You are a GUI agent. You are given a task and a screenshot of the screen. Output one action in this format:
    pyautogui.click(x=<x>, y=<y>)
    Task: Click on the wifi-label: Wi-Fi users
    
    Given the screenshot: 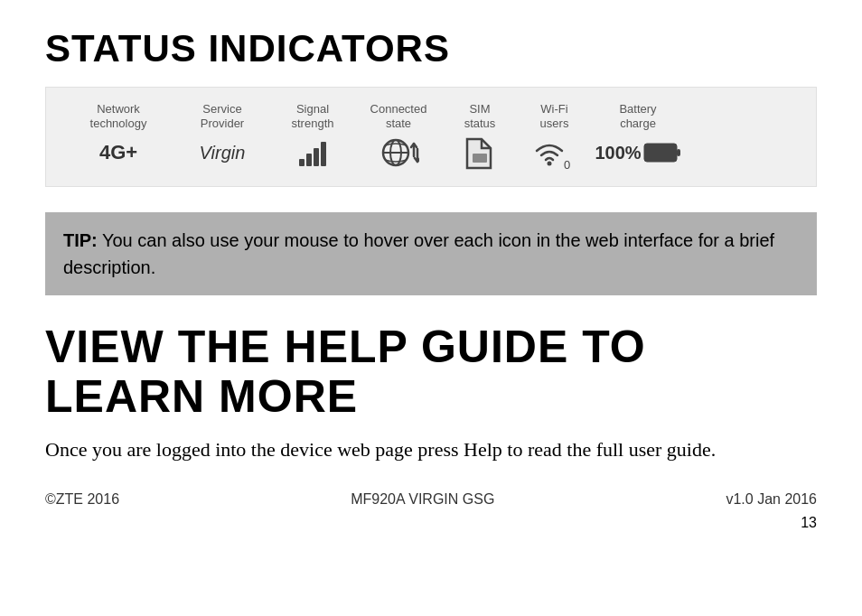 What is the action you would take?
    pyautogui.click(x=555, y=116)
    